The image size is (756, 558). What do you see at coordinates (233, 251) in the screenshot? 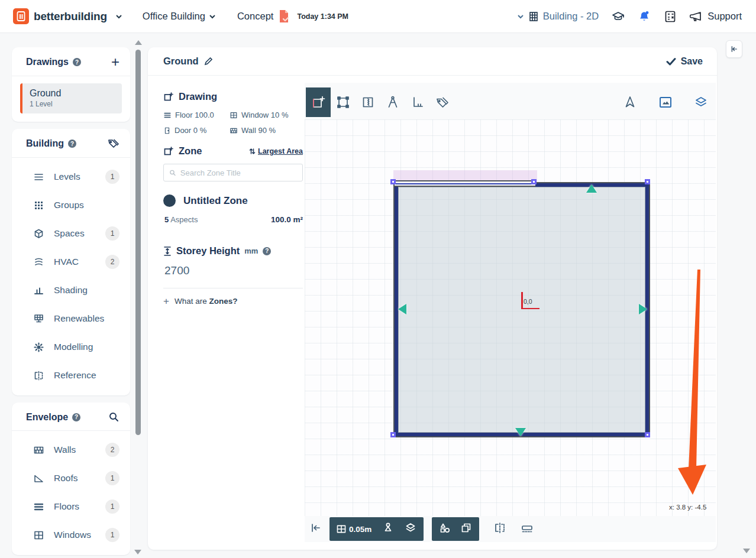
I see `storey-height-heading: Storey Height mm ?` at bounding box center [233, 251].